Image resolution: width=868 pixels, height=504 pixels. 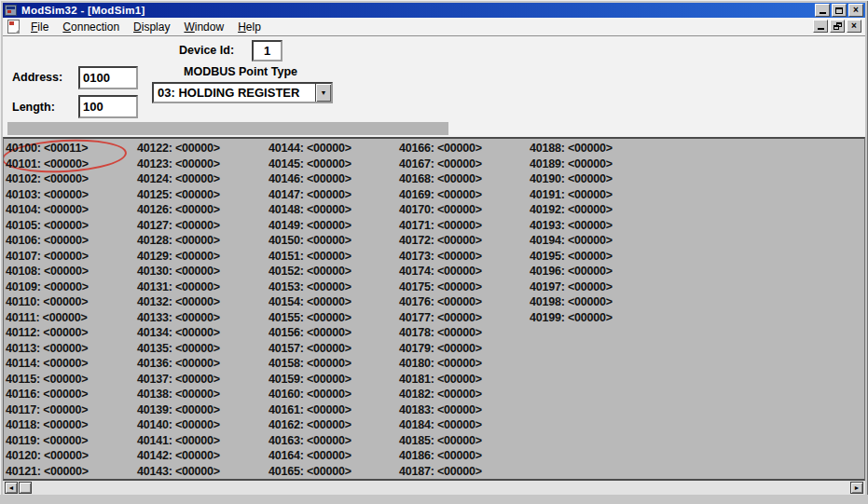 I want to click on register-cell: 40142: <00000>, so click(x=179, y=456).